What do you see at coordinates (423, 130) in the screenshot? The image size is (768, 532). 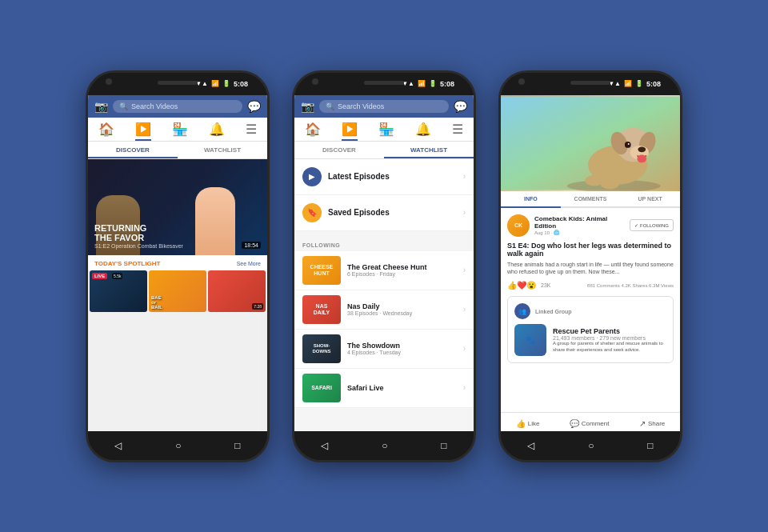 I see `nav-bell-2: 🔔` at bounding box center [423, 130].